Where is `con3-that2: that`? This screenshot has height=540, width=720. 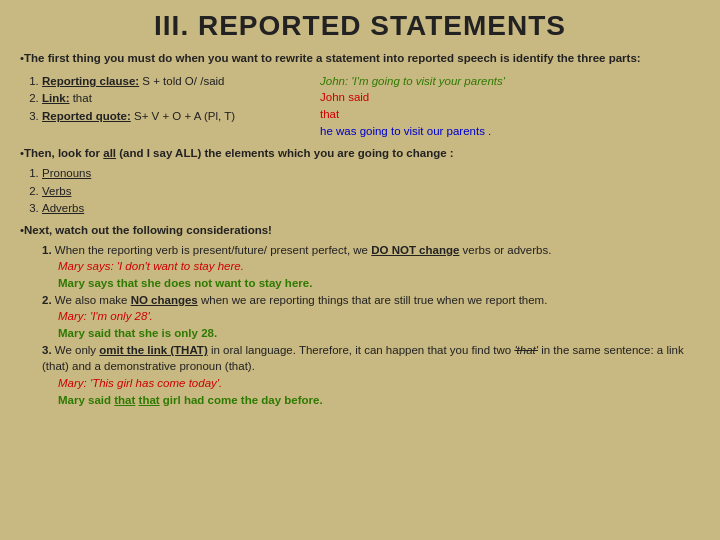
con3-that2: that is located at coordinates (150, 400).